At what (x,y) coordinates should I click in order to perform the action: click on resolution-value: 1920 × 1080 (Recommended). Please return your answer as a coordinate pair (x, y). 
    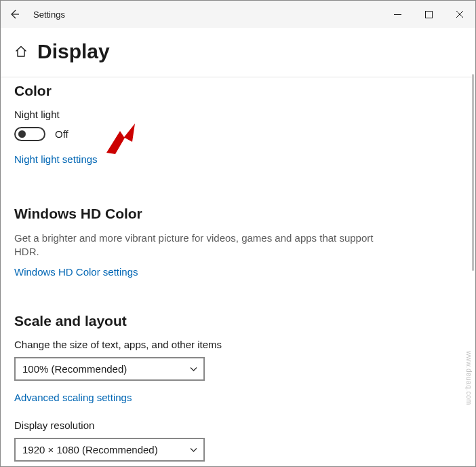
    Looking at the image, I should click on (106, 449).